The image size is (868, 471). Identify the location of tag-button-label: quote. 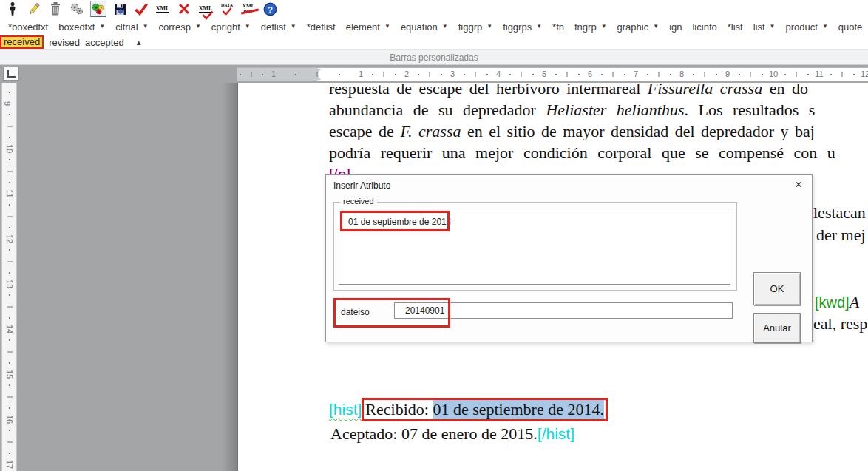
(850, 27).